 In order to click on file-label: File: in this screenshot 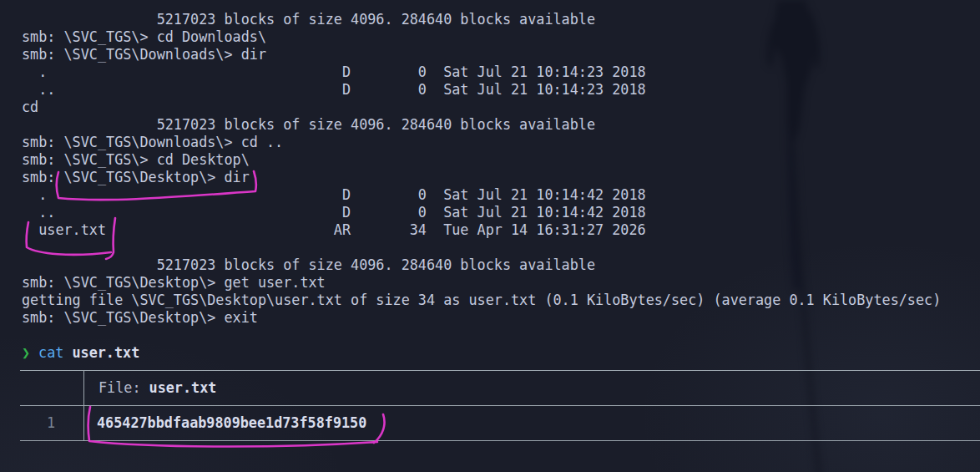, I will do `click(120, 388)`.